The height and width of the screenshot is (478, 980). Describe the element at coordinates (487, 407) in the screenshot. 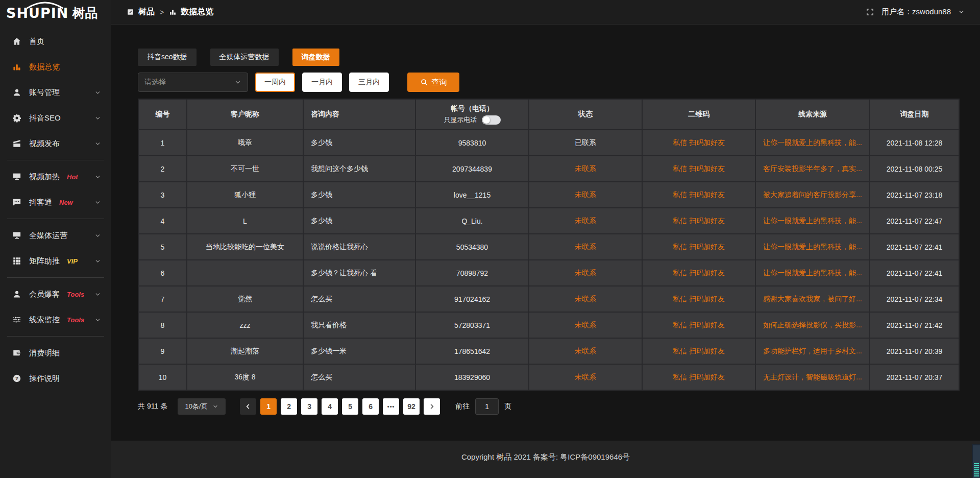

I see `goto-page-input` at that location.